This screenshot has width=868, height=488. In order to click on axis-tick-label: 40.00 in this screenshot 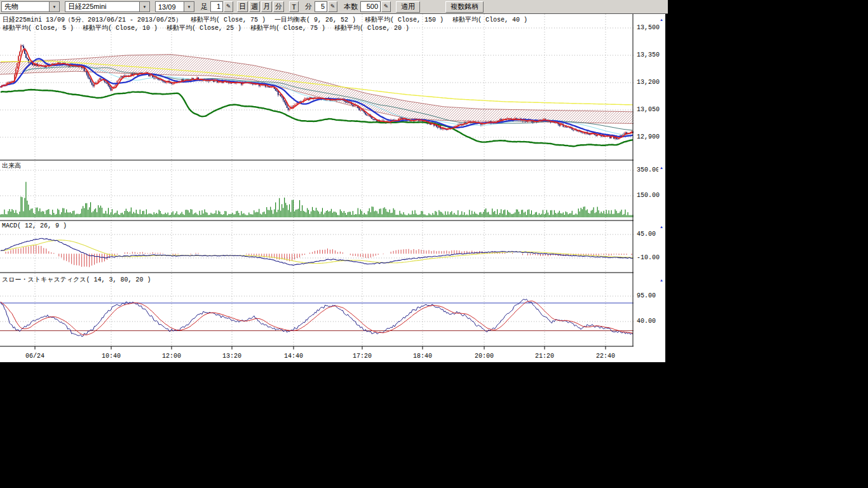, I will do `click(646, 322)`.